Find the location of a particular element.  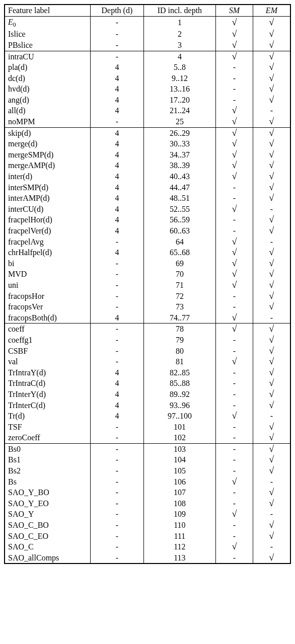

cell-id: 78 is located at coordinates (179, 329).